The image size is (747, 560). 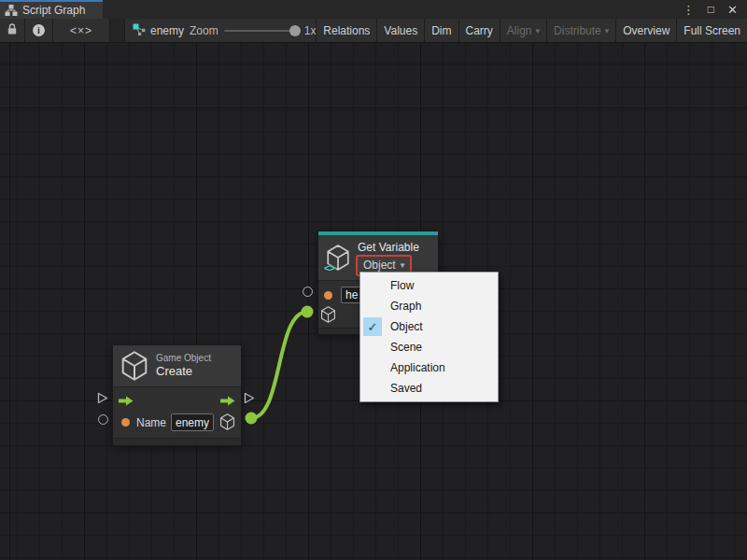 What do you see at coordinates (204, 31) in the screenshot?
I see `zoom-label: Zoom` at bounding box center [204, 31].